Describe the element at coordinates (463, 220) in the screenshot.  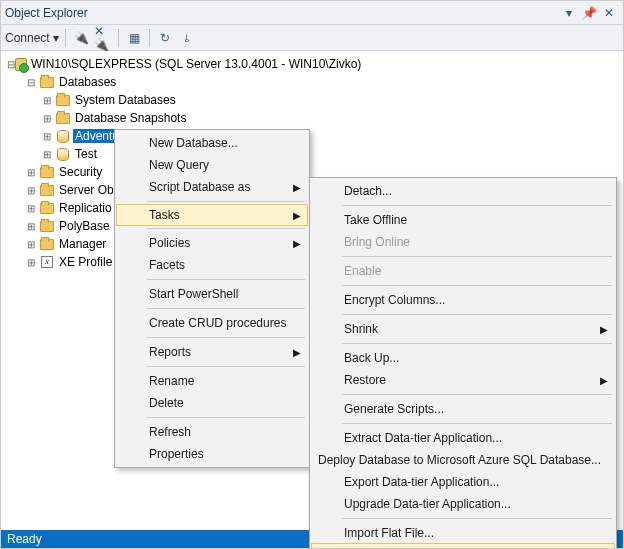
I see `menu-take-offline: Take Offline` at that location.